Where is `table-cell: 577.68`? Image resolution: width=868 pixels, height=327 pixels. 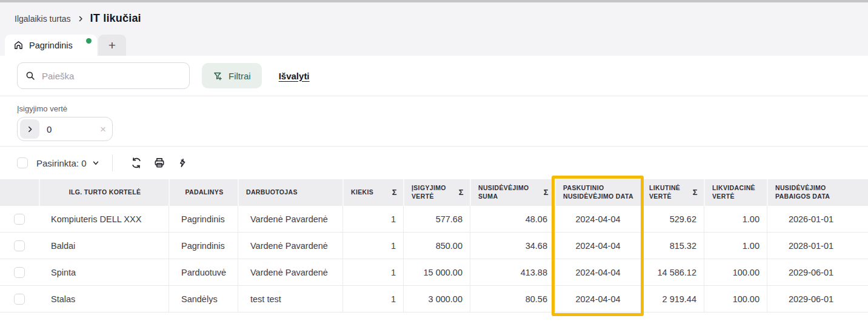 table-cell: 577.68 is located at coordinates (436, 219).